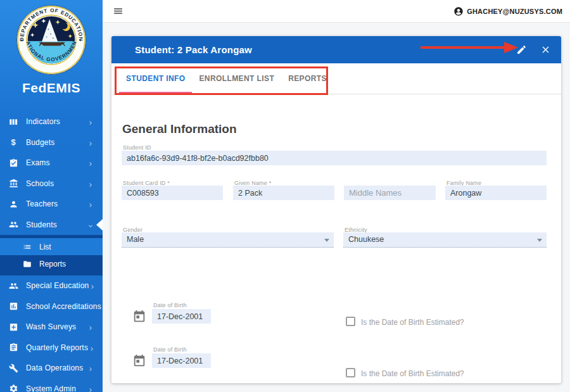 The height and width of the screenshot is (392, 570). What do you see at coordinates (63, 307) in the screenshot?
I see `sidebar-item-label: School Accreditations` at bounding box center [63, 307].